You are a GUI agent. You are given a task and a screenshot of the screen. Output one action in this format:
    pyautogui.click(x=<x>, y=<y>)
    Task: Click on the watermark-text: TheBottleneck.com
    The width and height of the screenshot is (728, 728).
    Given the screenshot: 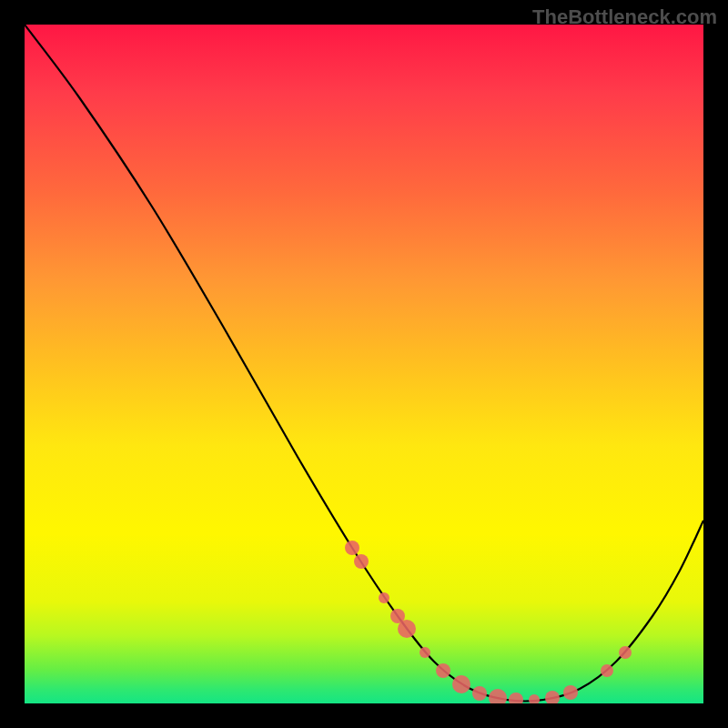 What is the action you would take?
    pyautogui.click(x=624, y=17)
    